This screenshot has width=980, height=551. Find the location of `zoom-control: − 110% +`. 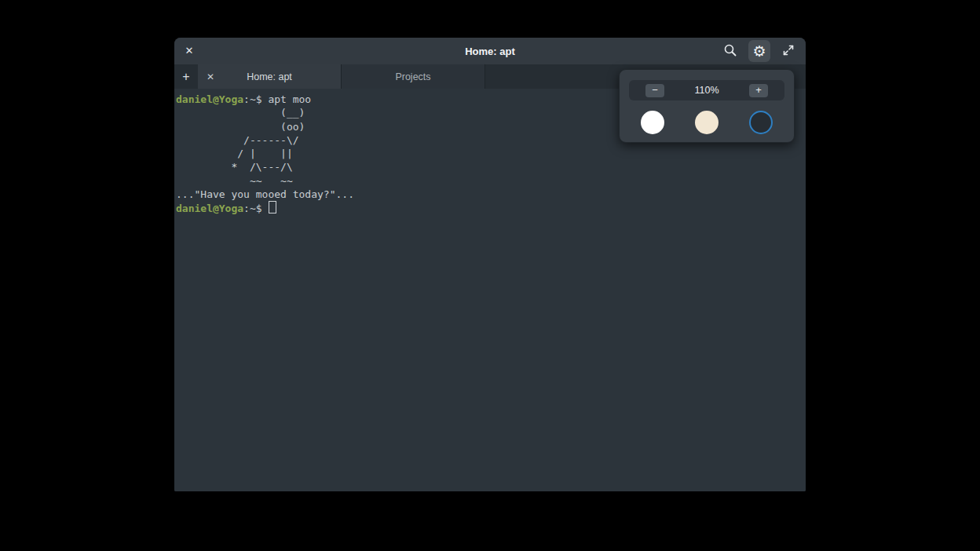

zoom-control: − 110% + is located at coordinates (707, 90).